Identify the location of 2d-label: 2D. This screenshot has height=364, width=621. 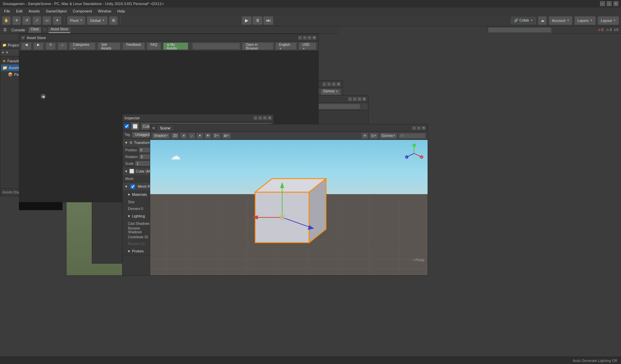
(175, 135).